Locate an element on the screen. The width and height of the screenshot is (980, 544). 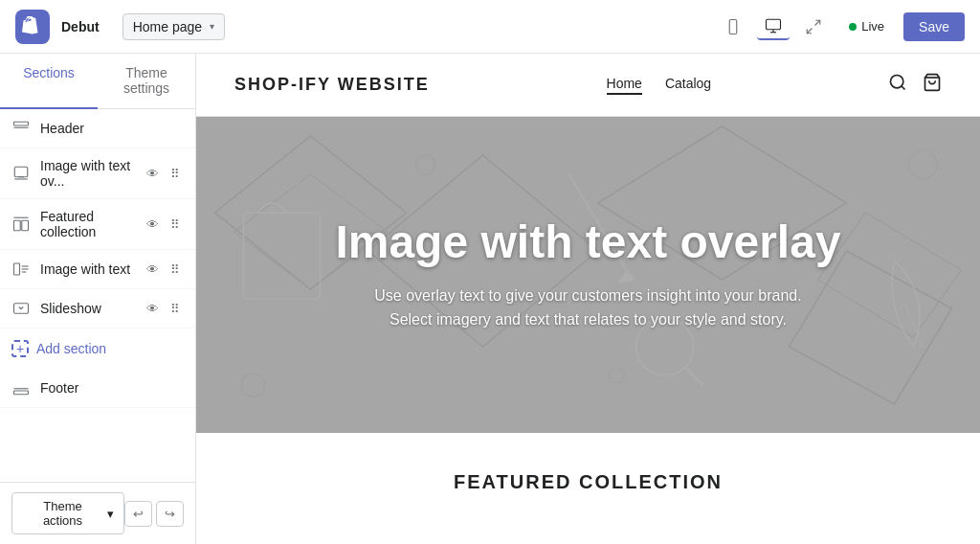
tab-sections: Sections is located at coordinates (49, 81).